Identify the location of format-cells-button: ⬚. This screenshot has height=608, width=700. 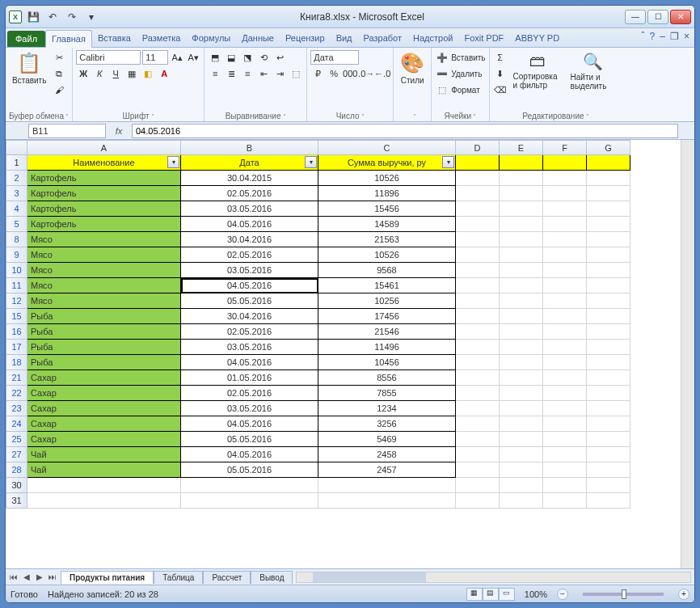
(442, 90).